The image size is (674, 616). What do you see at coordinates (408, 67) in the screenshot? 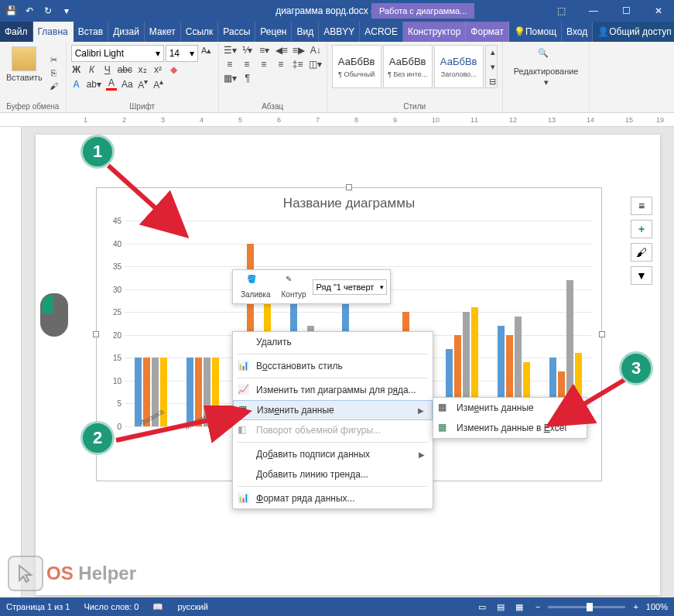
I see `style-no-spacing: АаБбВв ¶ Без инте...` at bounding box center [408, 67].